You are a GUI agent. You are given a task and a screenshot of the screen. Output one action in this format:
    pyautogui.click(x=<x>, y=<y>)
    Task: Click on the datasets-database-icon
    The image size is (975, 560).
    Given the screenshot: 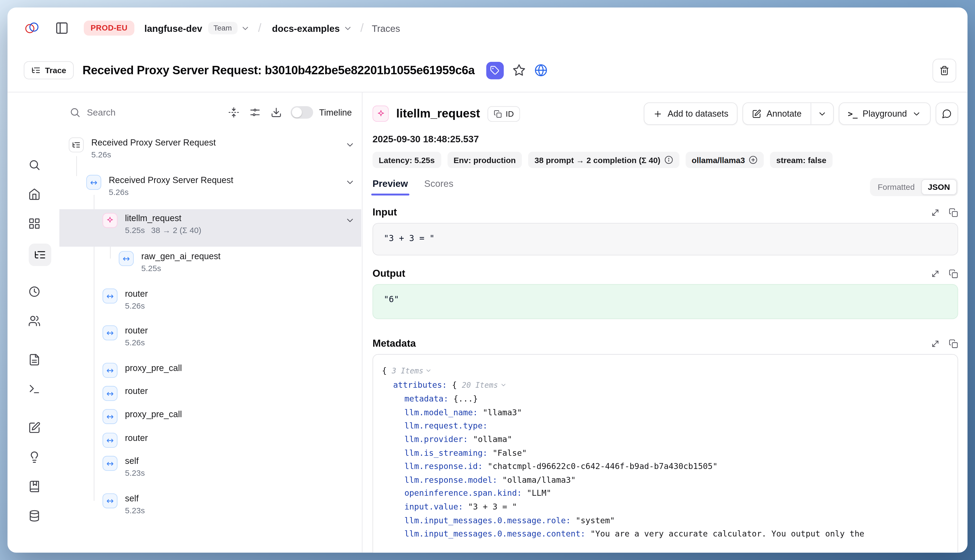 What is the action you would take?
    pyautogui.click(x=34, y=516)
    